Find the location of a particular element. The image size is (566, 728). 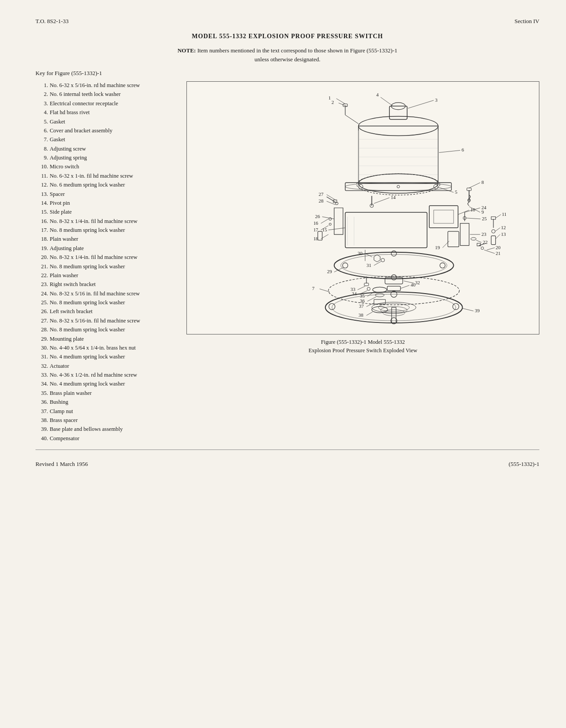

list-item: 18.Plain washer is located at coordinates (107, 239).